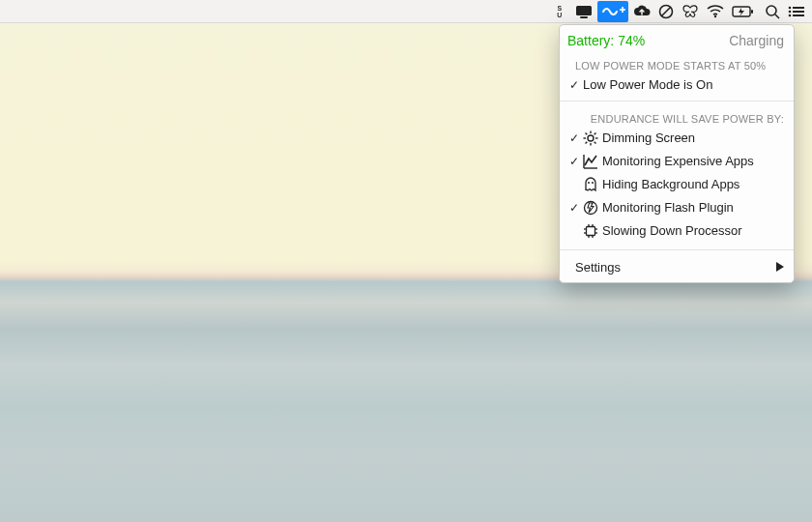 The image size is (812, 522). What do you see at coordinates (560, 12) in the screenshot?
I see `su-indicator-text: S U` at bounding box center [560, 12].